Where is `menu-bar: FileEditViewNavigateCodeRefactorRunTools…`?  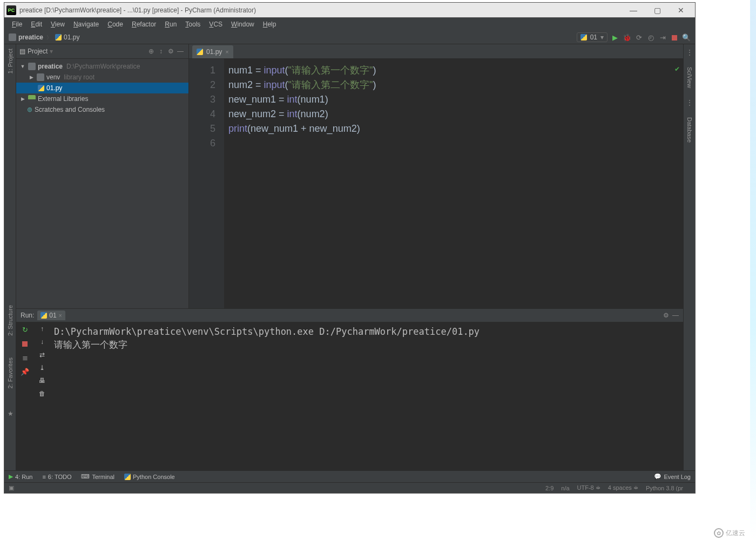
menu-bar: FileEditViewNavigateCodeRefactorRunTools… is located at coordinates (350, 24).